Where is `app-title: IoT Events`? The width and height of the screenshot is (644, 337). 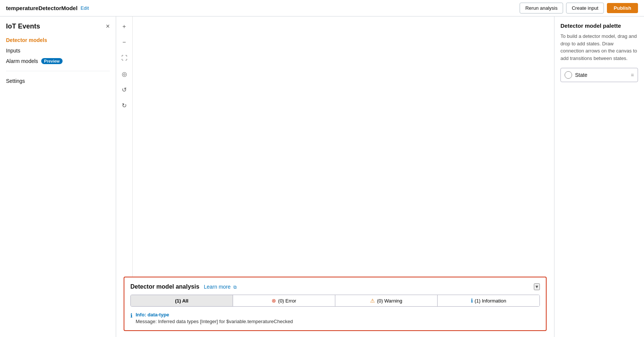
app-title: IoT Events is located at coordinates (23, 26).